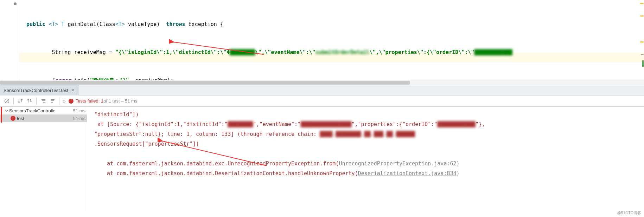  Describe the element at coordinates (322, 83) in the screenshot. I see `horizontal-scrollbar` at that location.